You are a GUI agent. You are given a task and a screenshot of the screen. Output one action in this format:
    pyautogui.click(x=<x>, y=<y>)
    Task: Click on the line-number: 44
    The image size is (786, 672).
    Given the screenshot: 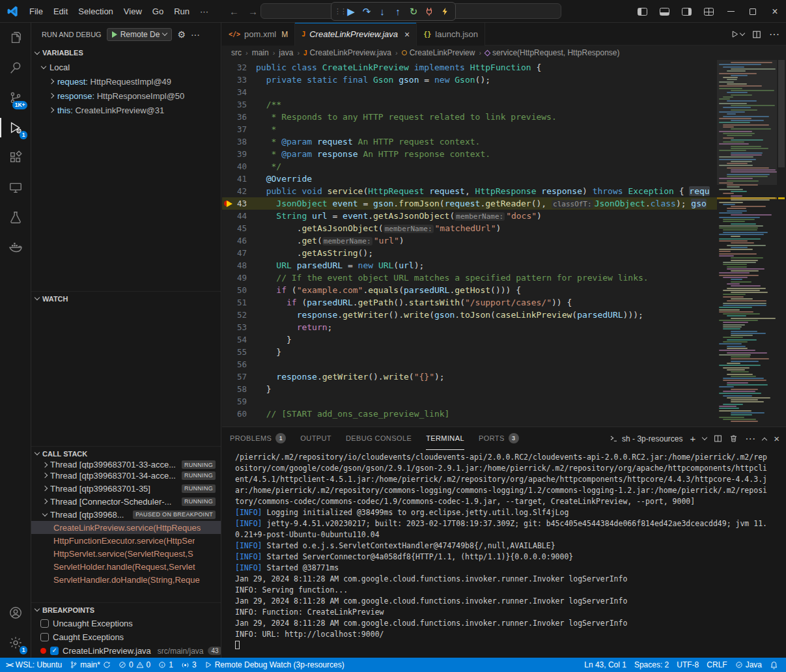 What is the action you would take?
    pyautogui.click(x=239, y=216)
    